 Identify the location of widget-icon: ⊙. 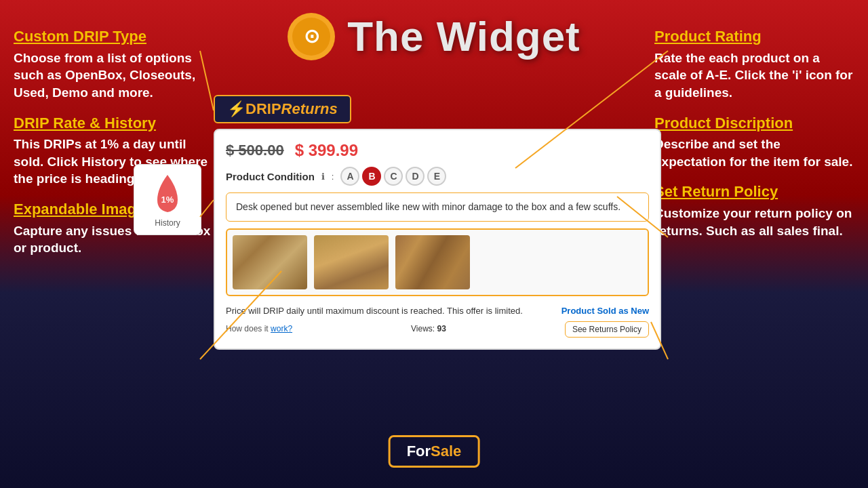
(311, 37).